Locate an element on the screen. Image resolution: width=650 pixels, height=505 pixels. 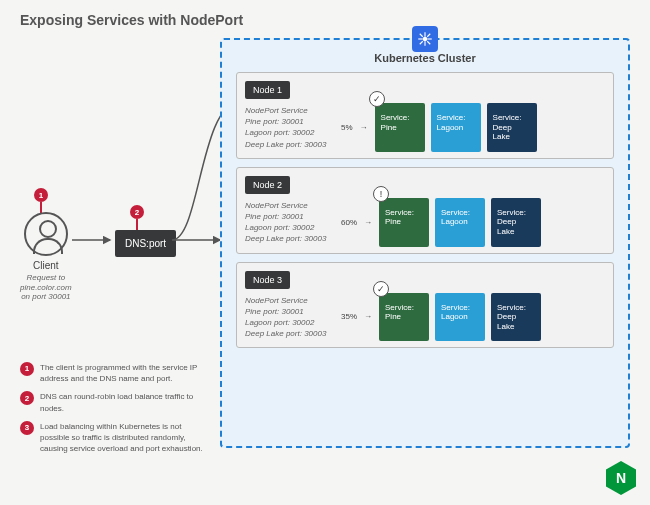
client-block: Client Request to pine.color.com on port… is located at coordinates (46, 257).